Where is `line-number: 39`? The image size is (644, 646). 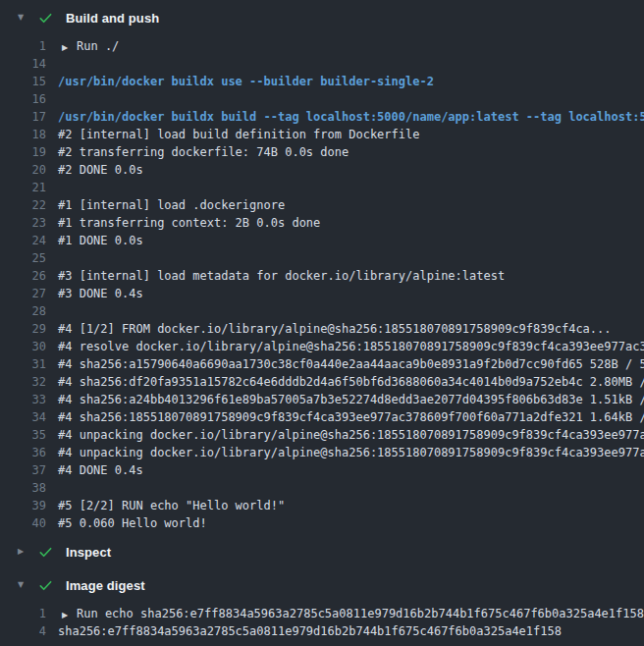
line-number: 39 is located at coordinates (24, 506).